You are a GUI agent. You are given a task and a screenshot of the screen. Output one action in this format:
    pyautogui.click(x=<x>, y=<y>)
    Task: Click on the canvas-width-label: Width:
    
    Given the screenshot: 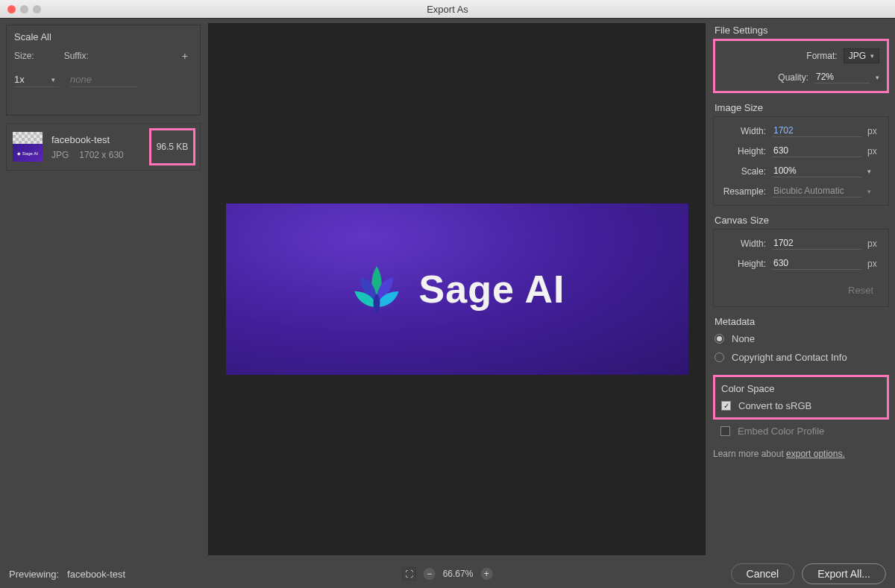 What is the action you would take?
    pyautogui.click(x=753, y=244)
    